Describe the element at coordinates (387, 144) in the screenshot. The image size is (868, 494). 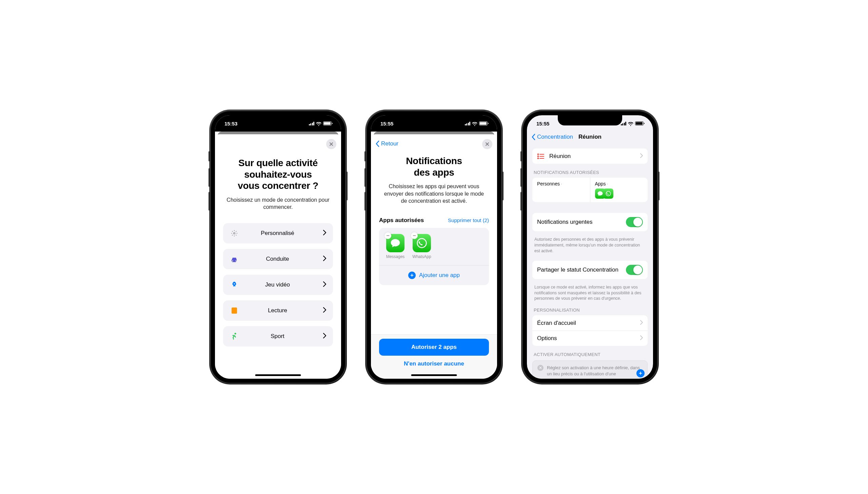
I see `back-button: Retour` at that location.